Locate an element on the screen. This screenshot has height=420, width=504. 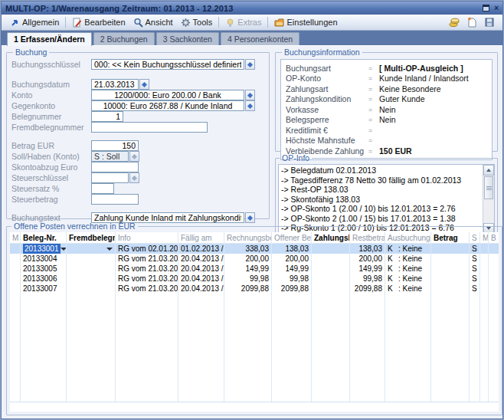
info-row: Buchungsart=[ Multi-OP-Ausgleich ] is located at coordinates (386, 68).